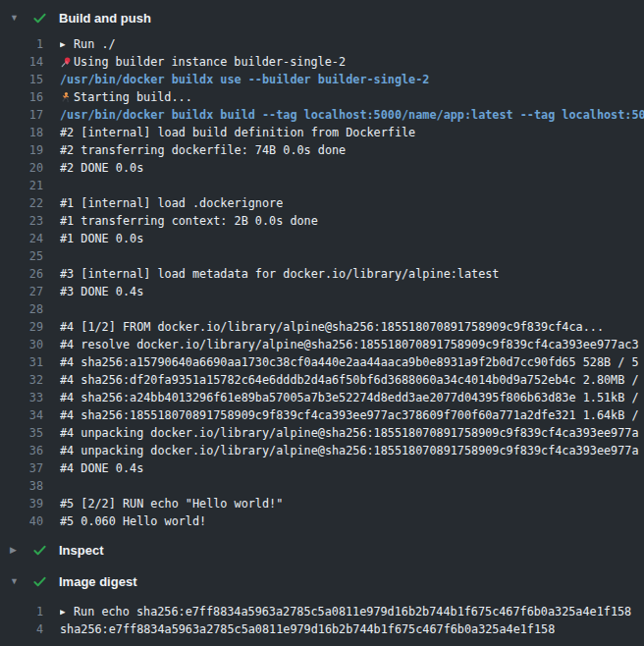 The width and height of the screenshot is (644, 646). Describe the element at coordinates (322, 18) in the screenshot. I see `section-header-build-and-push: ▼ Build and push` at that location.